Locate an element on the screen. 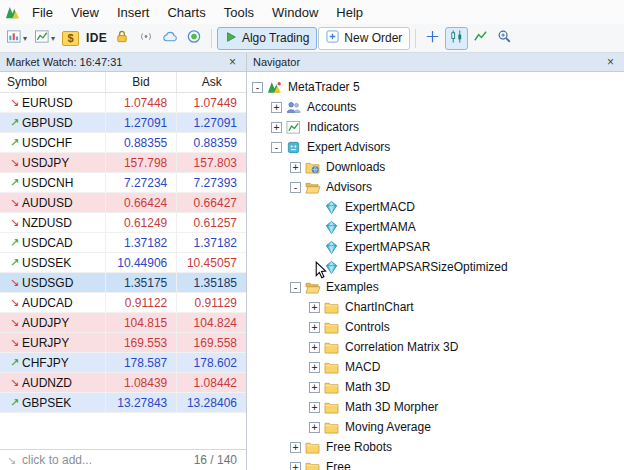 Image resolution: width=624 pixels, height=470 pixels. line-chart-button is located at coordinates (480, 38).